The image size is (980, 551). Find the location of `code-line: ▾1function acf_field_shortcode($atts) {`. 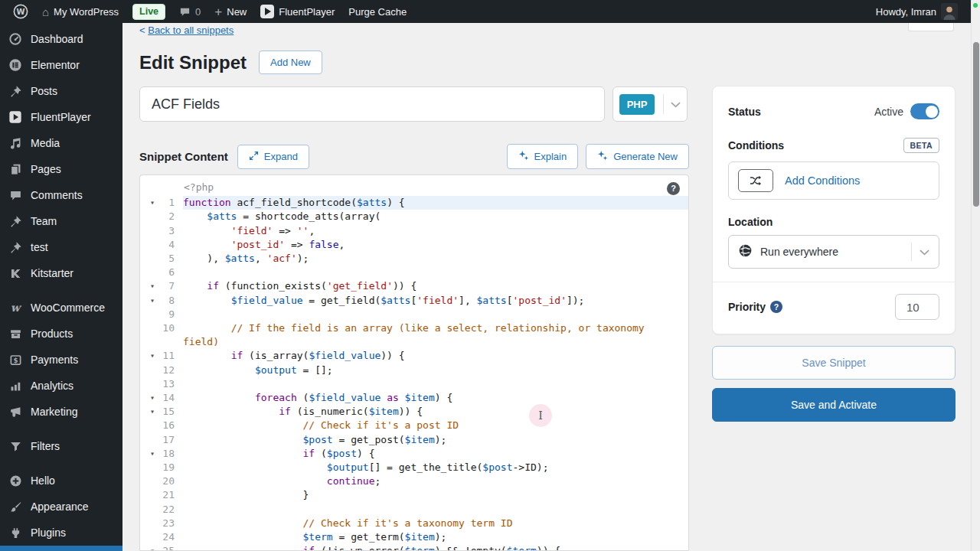

code-line: ▾1function acf_field_shortcode($atts) { is located at coordinates (414, 203).